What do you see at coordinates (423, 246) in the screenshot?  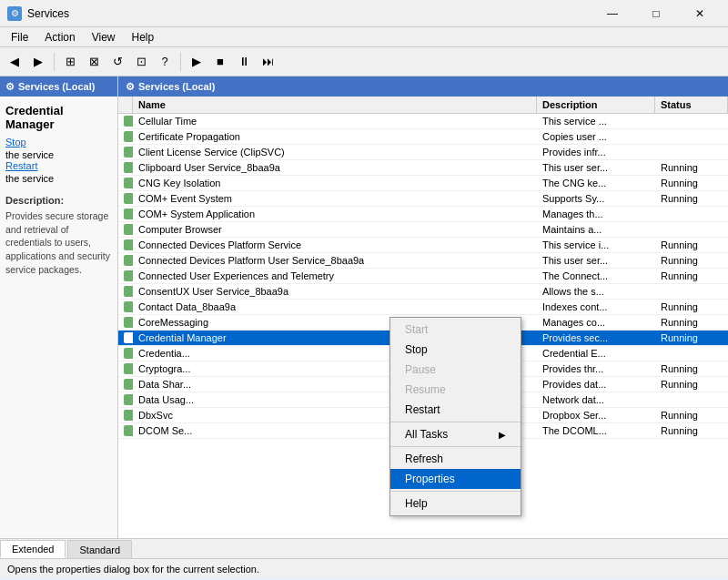 I see `table-row: Connected Devices Platform Service This …` at bounding box center [423, 246].